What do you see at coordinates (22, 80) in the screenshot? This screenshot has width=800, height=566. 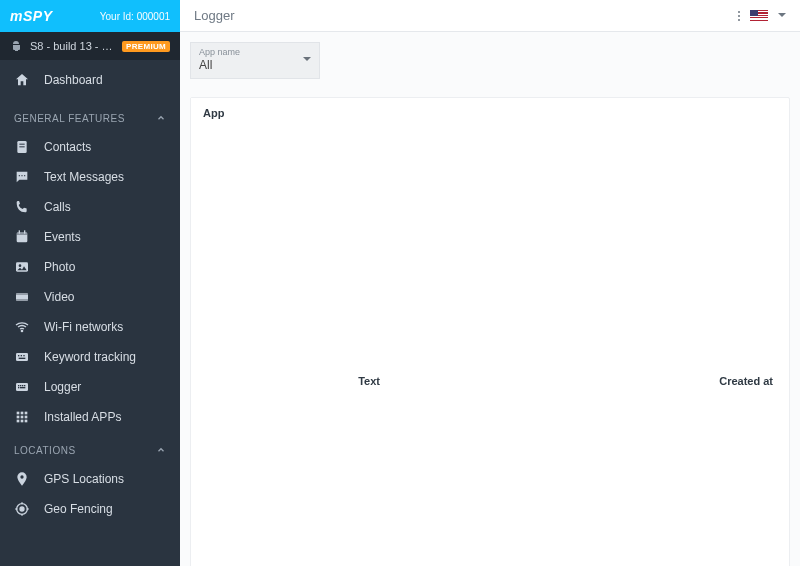 I see `home-icon` at bounding box center [22, 80].